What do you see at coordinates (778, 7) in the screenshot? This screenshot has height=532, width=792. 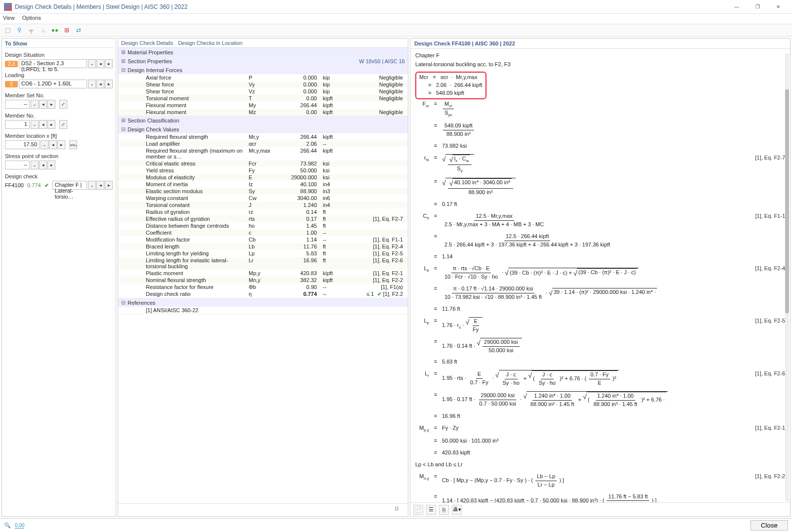 I see `close-icon: ✕` at bounding box center [778, 7].